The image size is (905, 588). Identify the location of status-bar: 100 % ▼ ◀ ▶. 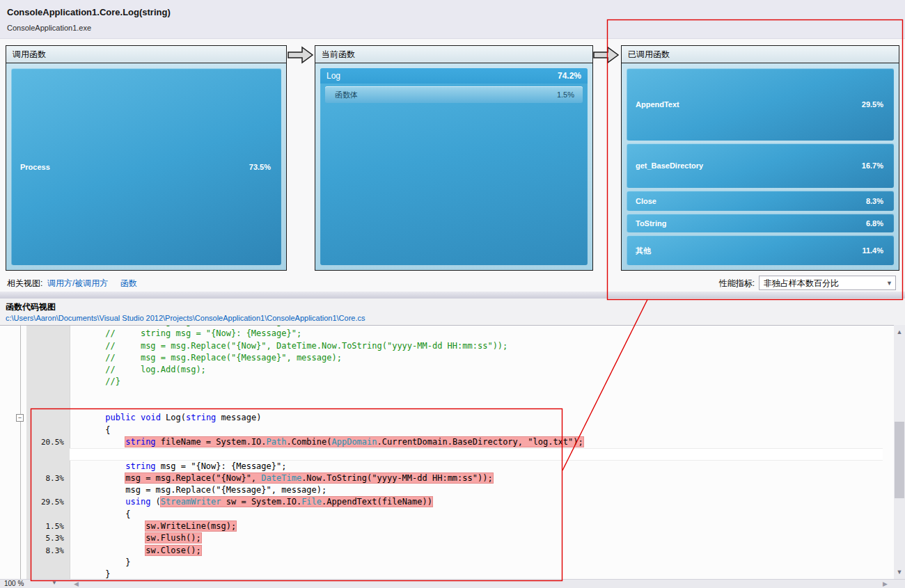
(452, 583).